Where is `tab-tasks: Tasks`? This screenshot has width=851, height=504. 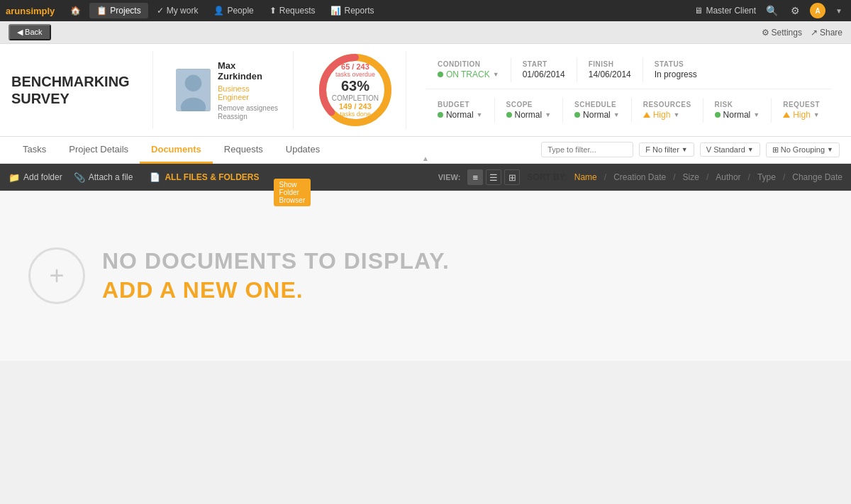
tab-tasks: Tasks is located at coordinates (34, 150).